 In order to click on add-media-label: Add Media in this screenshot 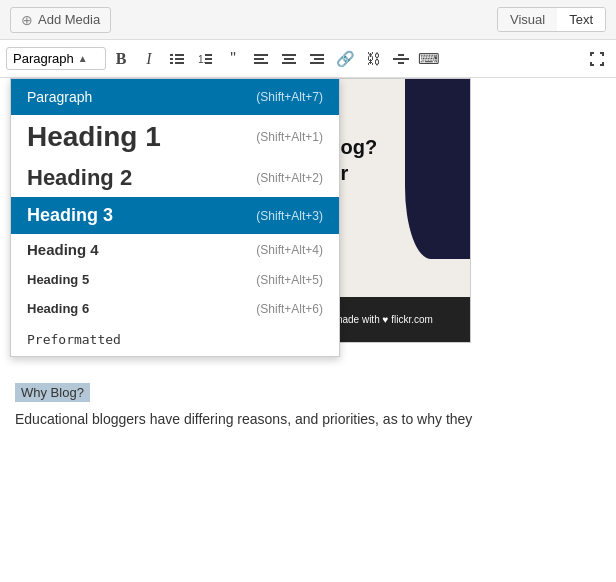, I will do `click(69, 20)`.